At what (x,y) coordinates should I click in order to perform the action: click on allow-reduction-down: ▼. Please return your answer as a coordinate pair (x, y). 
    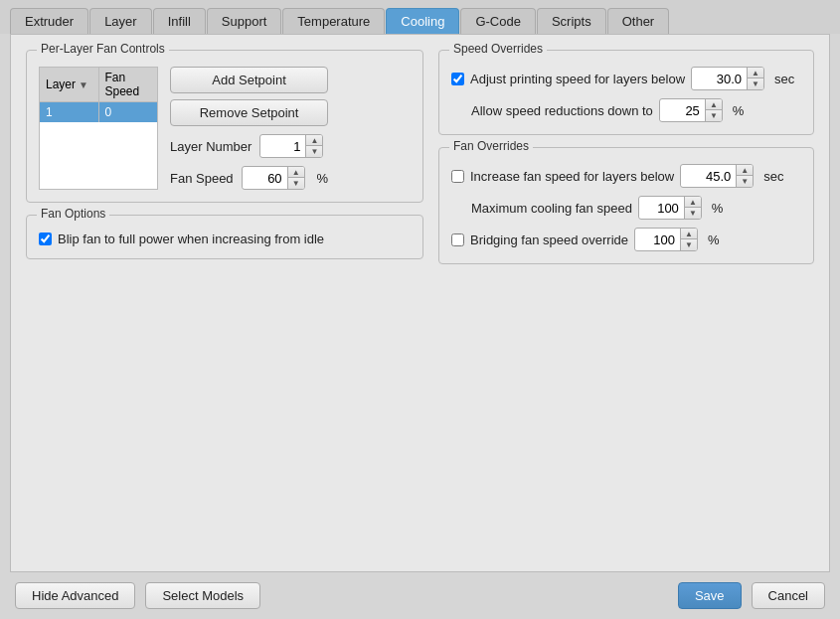
    Looking at the image, I should click on (714, 115).